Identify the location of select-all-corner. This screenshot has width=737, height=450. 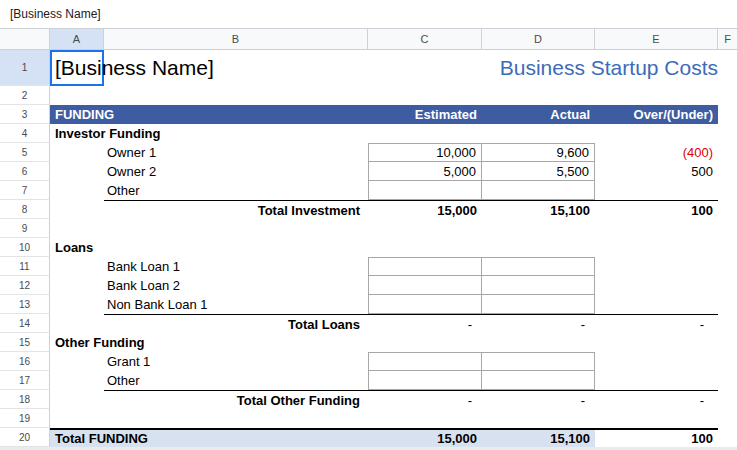
(25, 39).